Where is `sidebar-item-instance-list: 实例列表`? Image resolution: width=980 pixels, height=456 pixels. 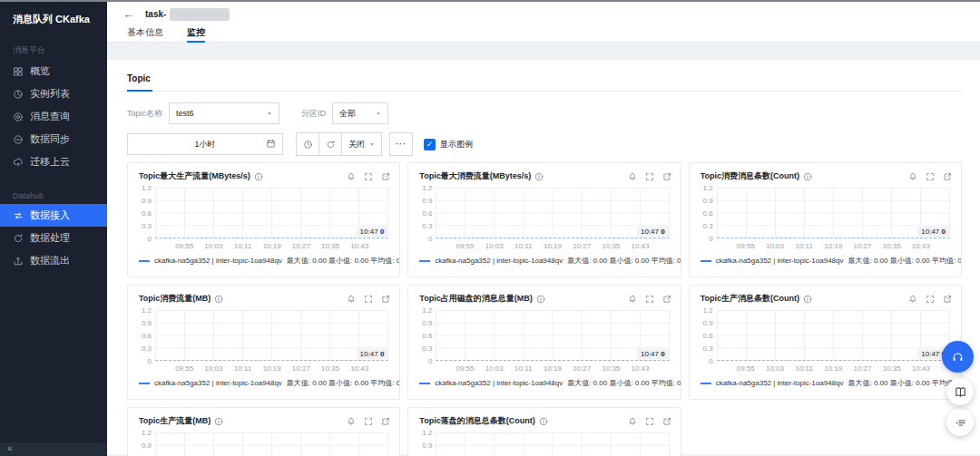 sidebar-item-instance-list: 实例列表 is located at coordinates (54, 94).